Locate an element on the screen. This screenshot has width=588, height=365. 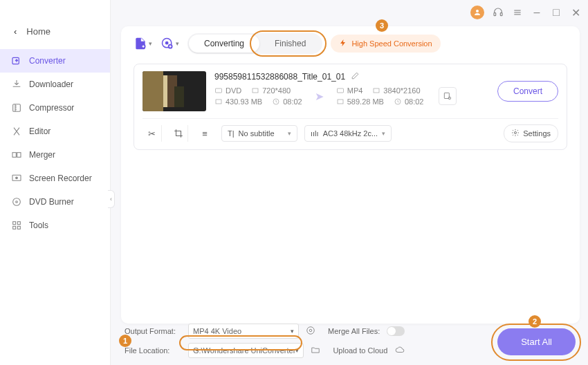
output-format-dropdown: MP4 4K Video ▾ is located at coordinates (244, 331).